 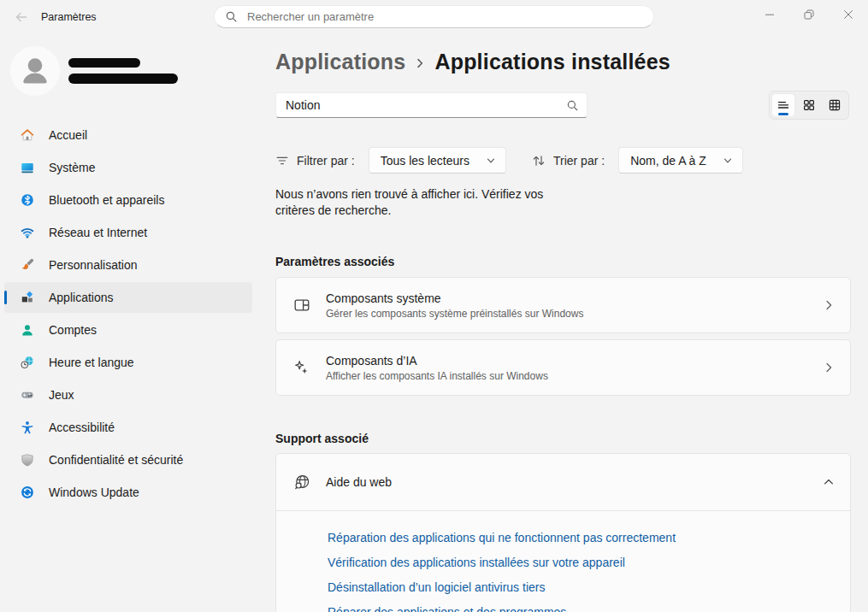 I want to click on web-help-expander: Aide du web, so click(x=563, y=482).